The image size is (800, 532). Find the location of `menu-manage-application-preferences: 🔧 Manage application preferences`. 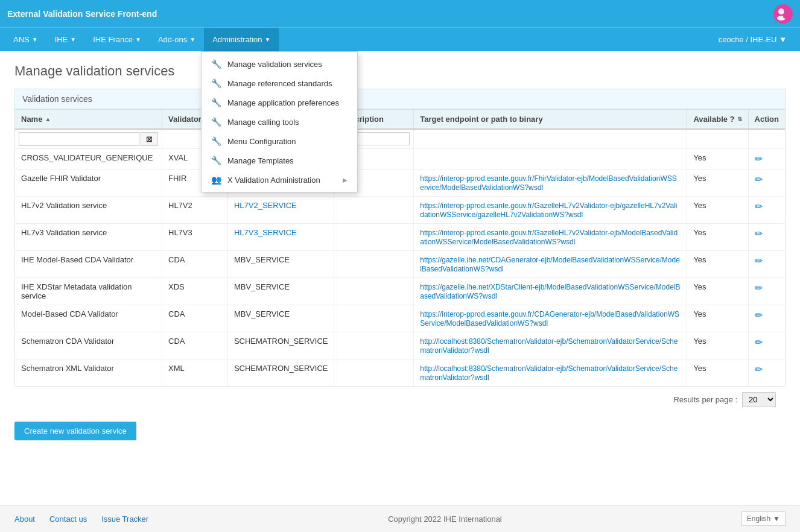

menu-manage-application-preferences: 🔧 Manage application preferences is located at coordinates (279, 103).